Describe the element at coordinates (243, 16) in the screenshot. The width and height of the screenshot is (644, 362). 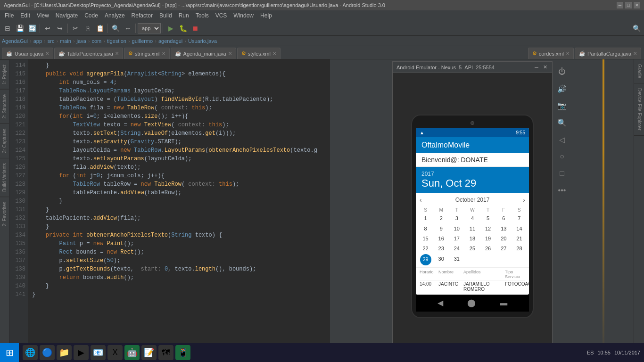
I see `menu-window: Window` at that location.